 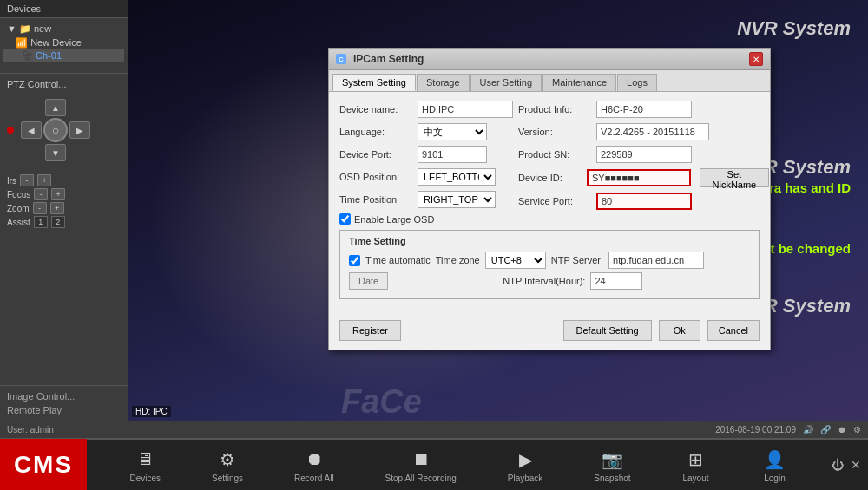 What do you see at coordinates (825, 430) in the screenshot?
I see `network-icon: 🔗` at bounding box center [825, 430].